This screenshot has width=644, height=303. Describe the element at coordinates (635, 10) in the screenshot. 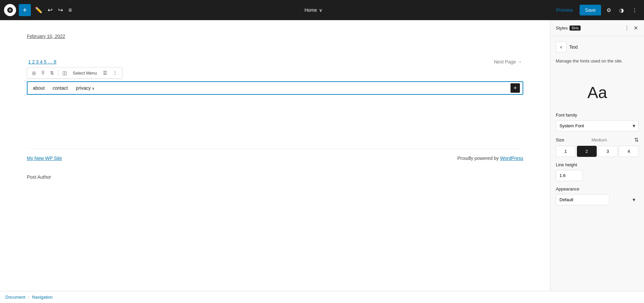

I see `more-options-button: ⋮` at that location.